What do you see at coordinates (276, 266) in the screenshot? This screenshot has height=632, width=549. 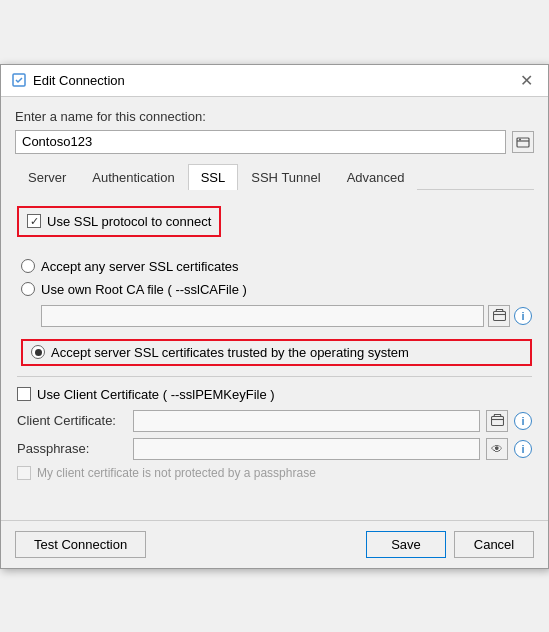 I see `radio-any-cert: Accept any server SSL certificates` at bounding box center [276, 266].